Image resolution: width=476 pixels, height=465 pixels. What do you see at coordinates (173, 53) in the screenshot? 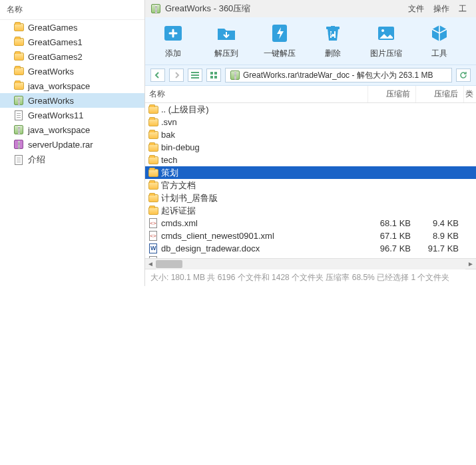
I see `toolbar-button-label: 添加` at bounding box center [173, 53].